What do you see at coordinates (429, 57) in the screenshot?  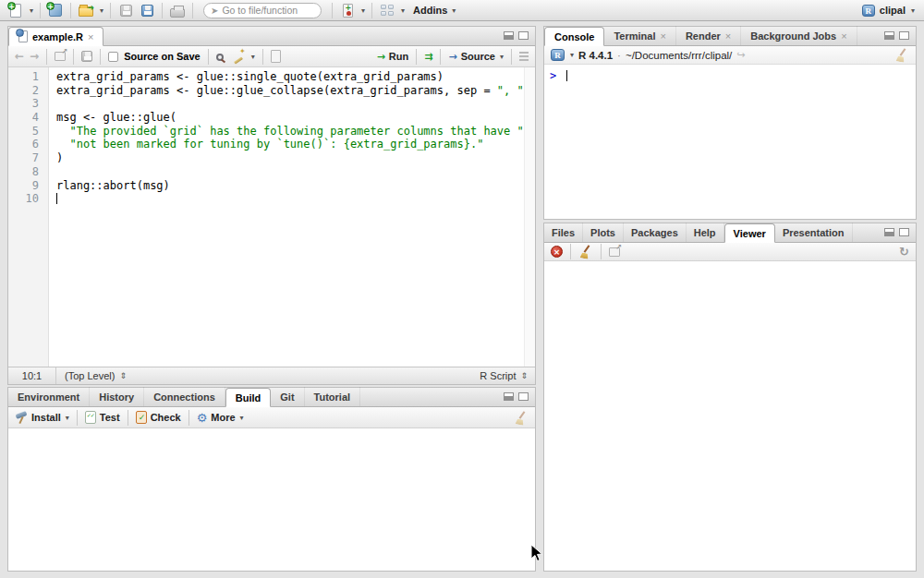 I see `rerun-icon: ⇉` at bounding box center [429, 57].